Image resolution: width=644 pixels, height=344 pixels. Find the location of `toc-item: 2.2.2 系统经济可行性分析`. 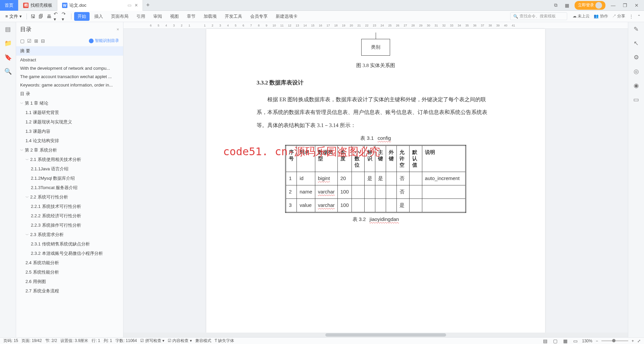

toc-item: 2.2.2 系统经济可行性分析 is located at coordinates (70, 216).